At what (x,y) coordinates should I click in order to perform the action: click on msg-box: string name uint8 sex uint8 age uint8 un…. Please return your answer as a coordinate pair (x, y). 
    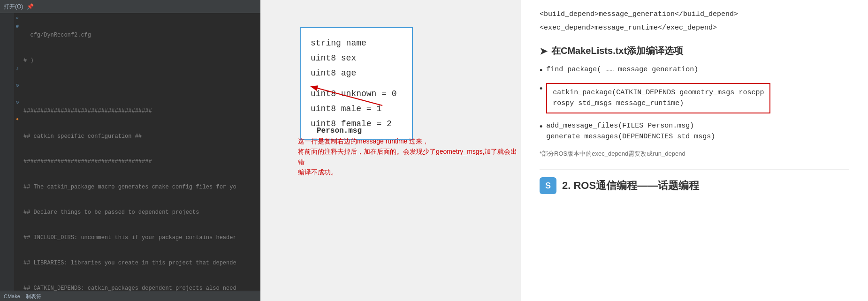
    Looking at the image, I should click on (357, 83).